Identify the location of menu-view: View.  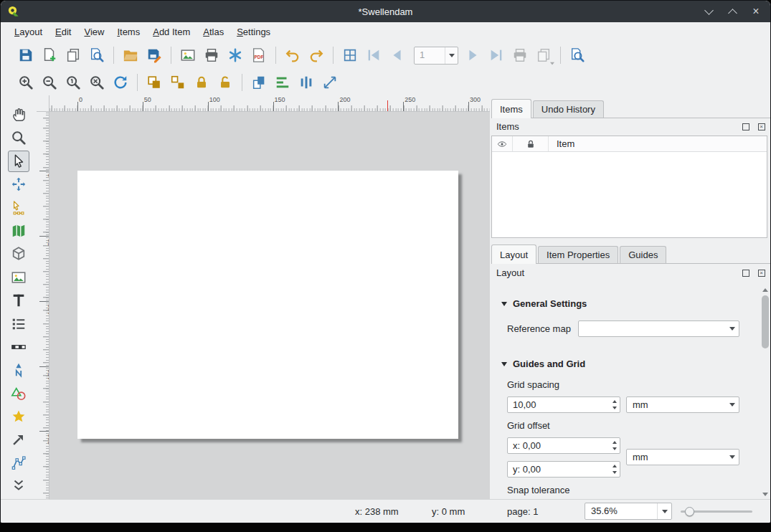
(94, 32).